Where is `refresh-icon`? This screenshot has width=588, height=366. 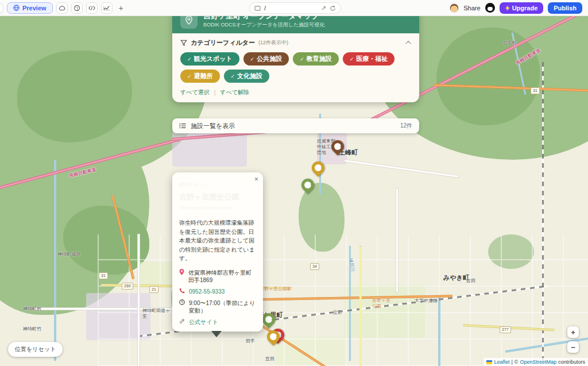 refresh-icon is located at coordinates (333, 8).